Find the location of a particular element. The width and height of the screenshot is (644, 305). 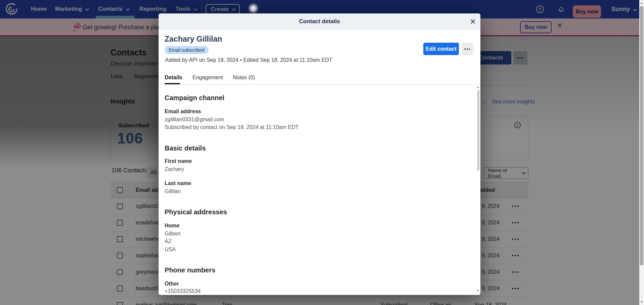

edit-contact-button: Edit contact is located at coordinates (441, 49).